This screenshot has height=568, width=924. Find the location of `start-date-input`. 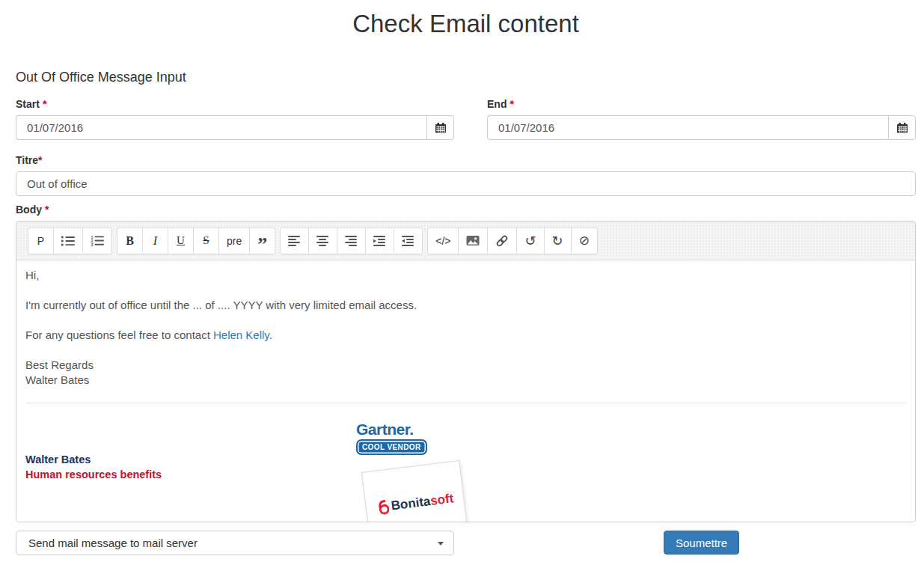

start-date-input is located at coordinates (221, 127).